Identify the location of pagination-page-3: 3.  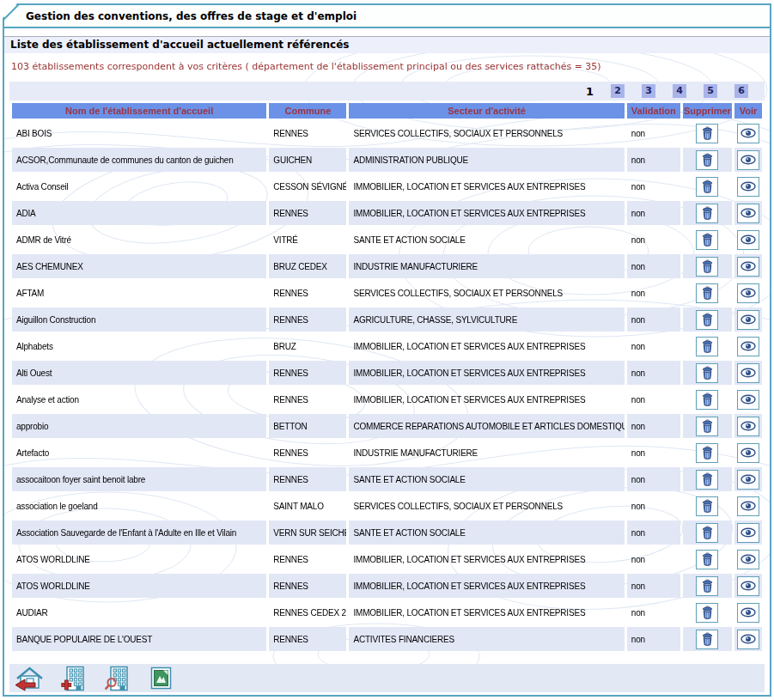
(649, 91).